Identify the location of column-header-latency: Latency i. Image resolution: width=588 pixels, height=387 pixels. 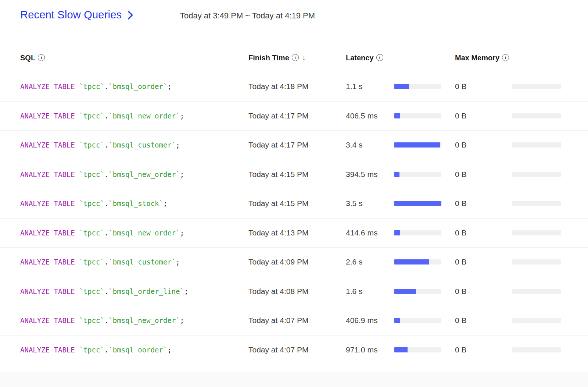
(365, 58).